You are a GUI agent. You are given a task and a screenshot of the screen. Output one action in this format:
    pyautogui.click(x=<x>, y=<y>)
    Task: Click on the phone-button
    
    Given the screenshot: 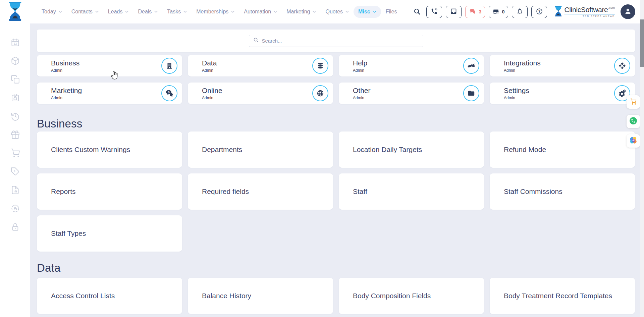 What is the action you would take?
    pyautogui.click(x=434, y=12)
    